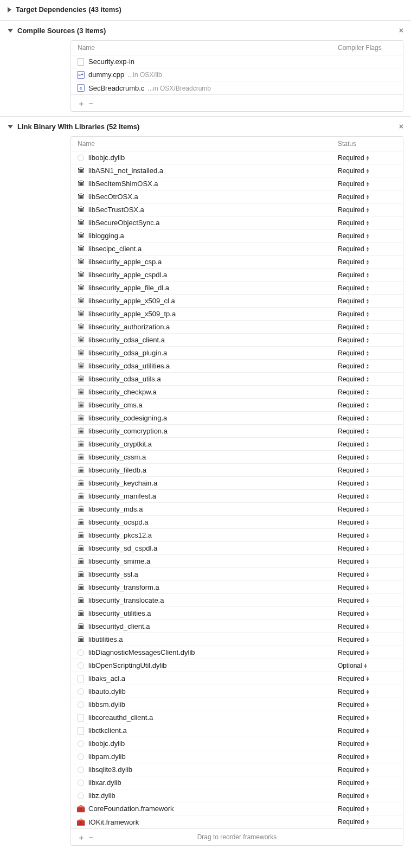  Describe the element at coordinates (237, 614) in the screenshot. I see `table-row: 🏛libsecurity_utilities.aRequired▴▾` at that location.